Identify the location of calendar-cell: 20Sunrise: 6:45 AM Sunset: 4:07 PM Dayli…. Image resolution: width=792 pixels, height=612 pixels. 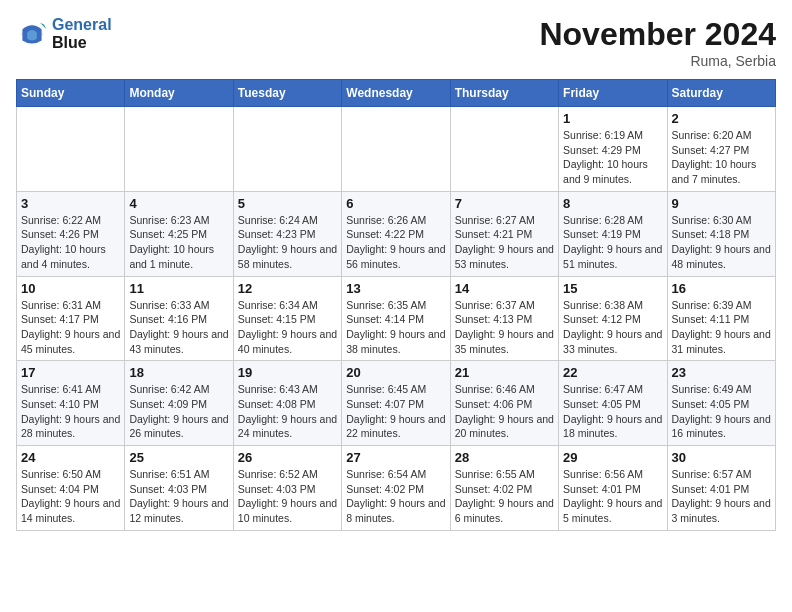
(396, 404).